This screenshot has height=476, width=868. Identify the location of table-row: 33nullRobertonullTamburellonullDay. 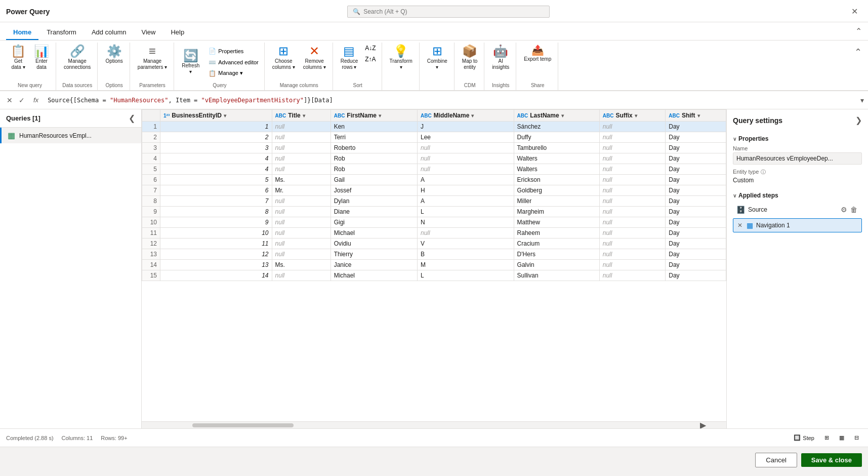
(434, 148).